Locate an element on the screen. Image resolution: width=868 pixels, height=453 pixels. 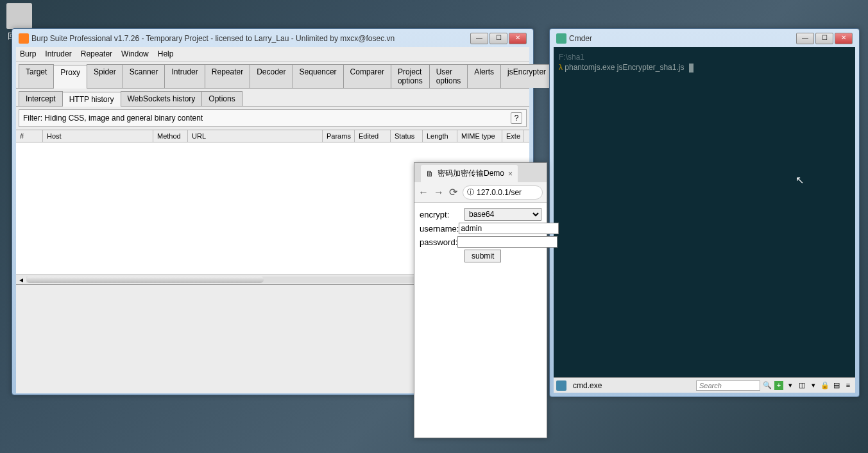
tab-project-options: Project options is located at coordinates (411, 76).